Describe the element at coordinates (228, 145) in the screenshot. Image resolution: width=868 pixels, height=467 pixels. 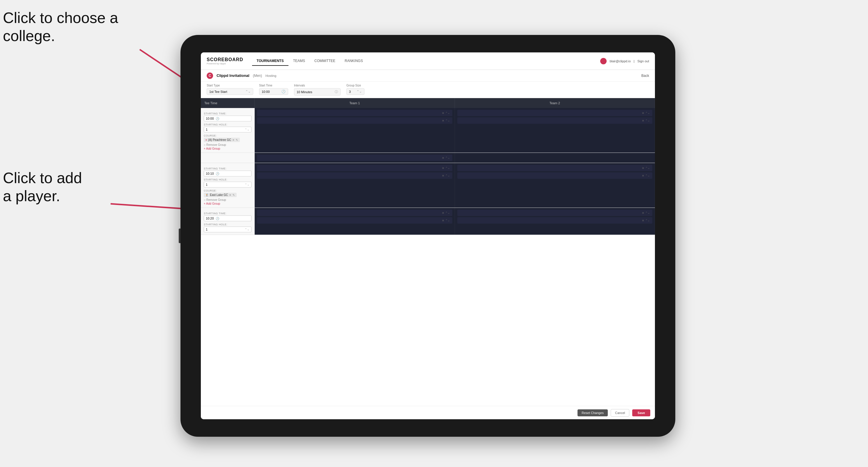
I see `remove-group-1: ○ Remove Group` at that location.